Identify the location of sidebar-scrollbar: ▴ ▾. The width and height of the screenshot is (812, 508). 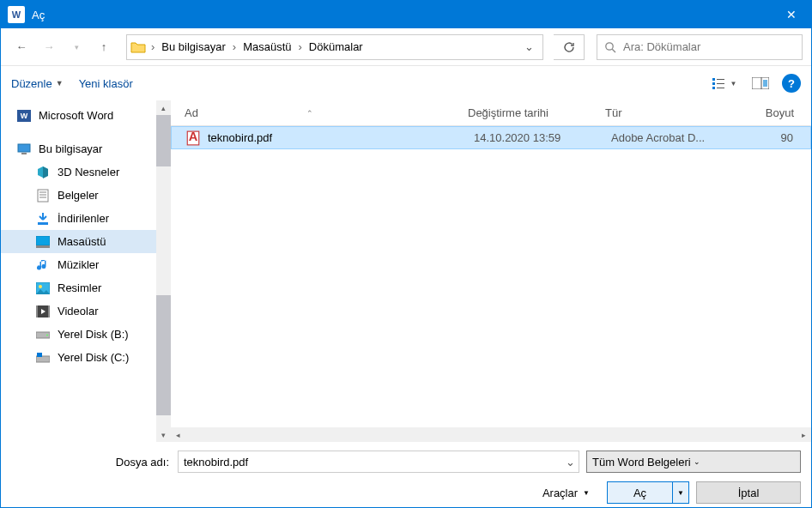
(163, 271).